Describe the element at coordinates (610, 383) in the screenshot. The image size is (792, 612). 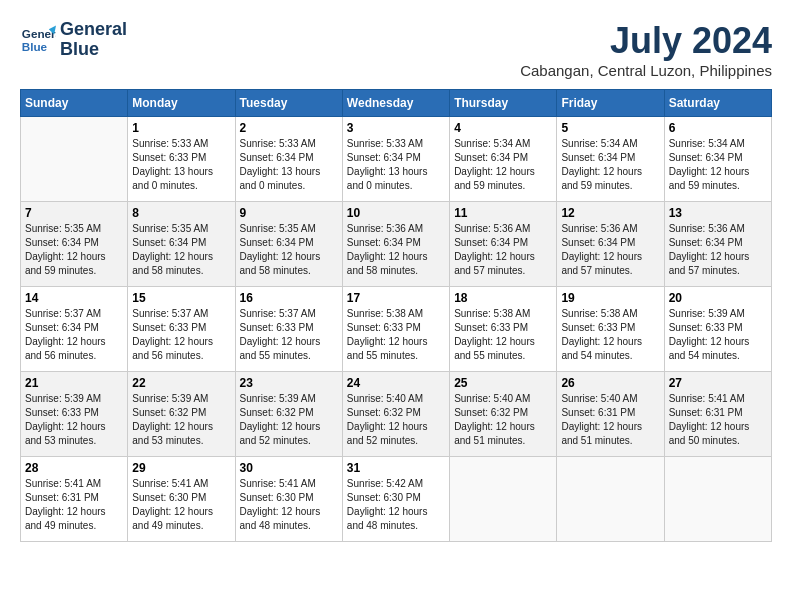
I see `day-number: 26` at that location.